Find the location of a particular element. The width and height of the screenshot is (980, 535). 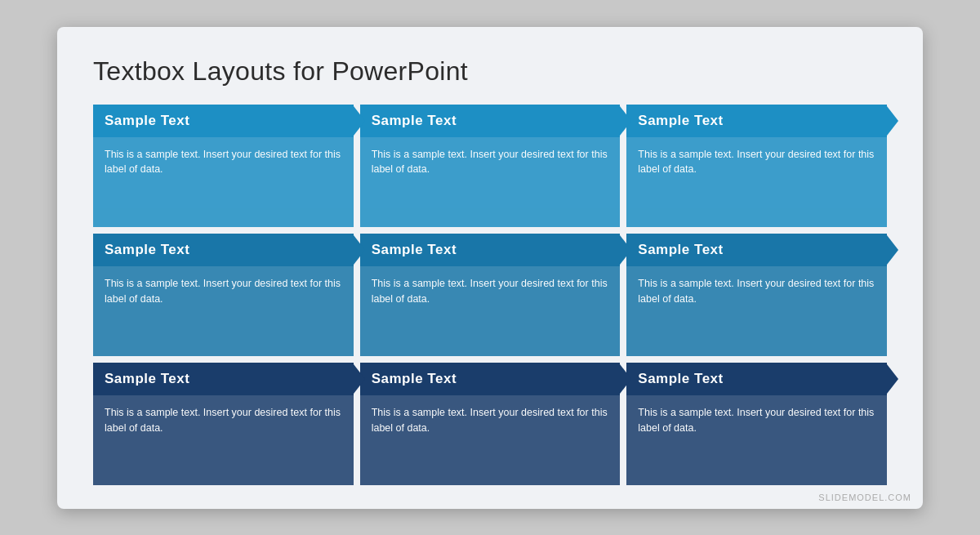

card-header-text-r1c2: Sample Text is located at coordinates (414, 121).